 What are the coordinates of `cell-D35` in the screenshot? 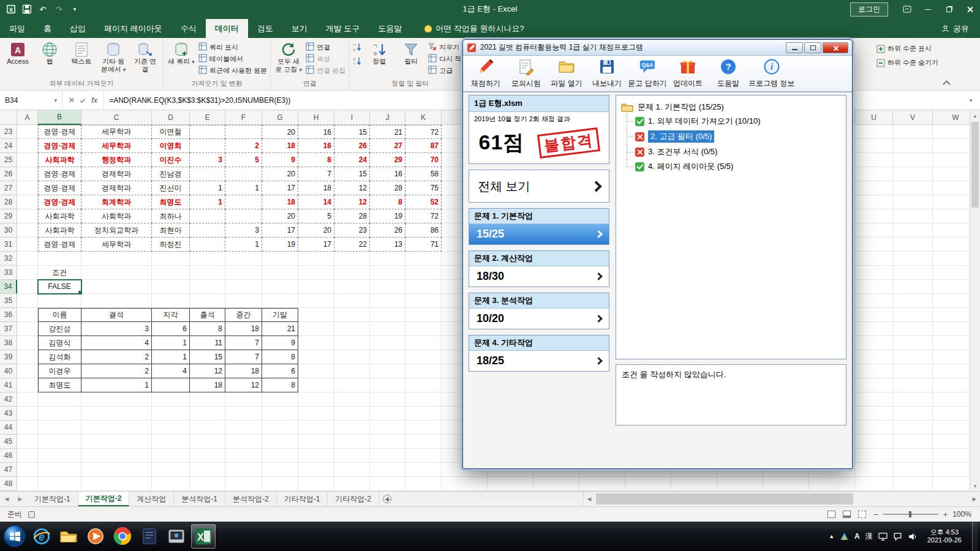 It's located at (171, 301).